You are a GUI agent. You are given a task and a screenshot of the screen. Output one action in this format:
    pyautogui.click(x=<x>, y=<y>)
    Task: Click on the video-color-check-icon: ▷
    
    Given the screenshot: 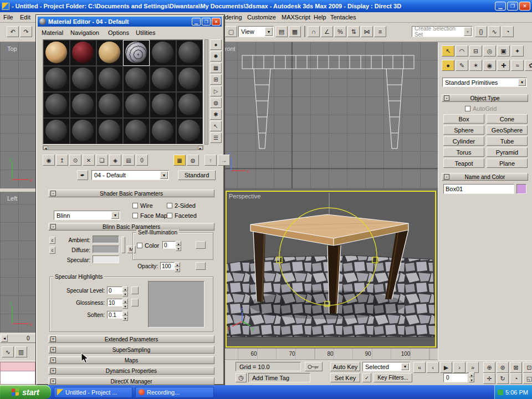 What is the action you would take?
    pyautogui.click(x=216, y=91)
    